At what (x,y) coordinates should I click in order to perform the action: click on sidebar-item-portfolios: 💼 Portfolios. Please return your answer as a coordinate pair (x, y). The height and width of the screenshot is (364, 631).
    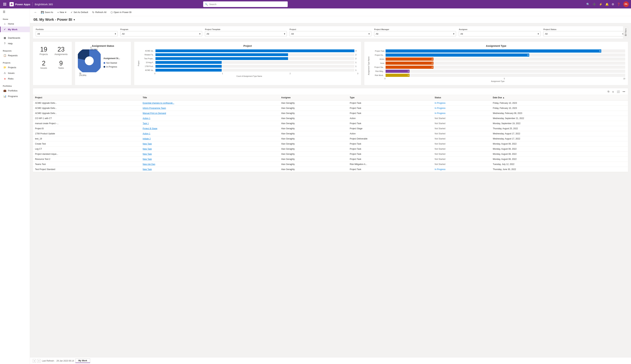
    Looking at the image, I should click on (15, 90).